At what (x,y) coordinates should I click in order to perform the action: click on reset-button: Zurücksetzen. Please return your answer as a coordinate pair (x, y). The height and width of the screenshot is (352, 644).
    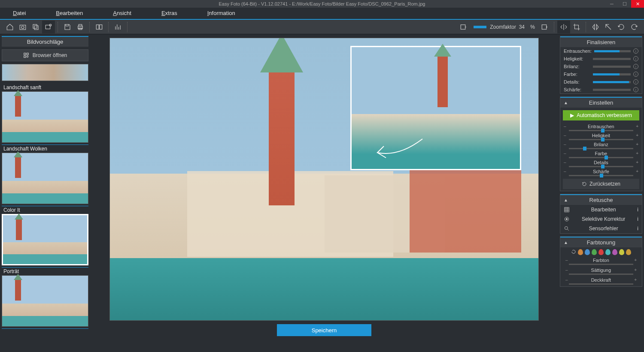
    Looking at the image, I should click on (601, 184).